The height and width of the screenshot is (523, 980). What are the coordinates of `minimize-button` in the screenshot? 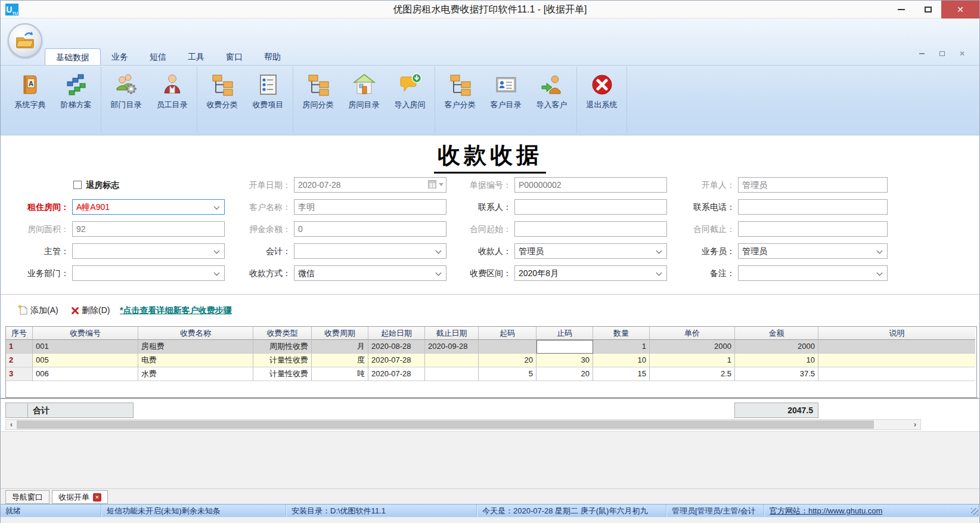 It's located at (901, 10).